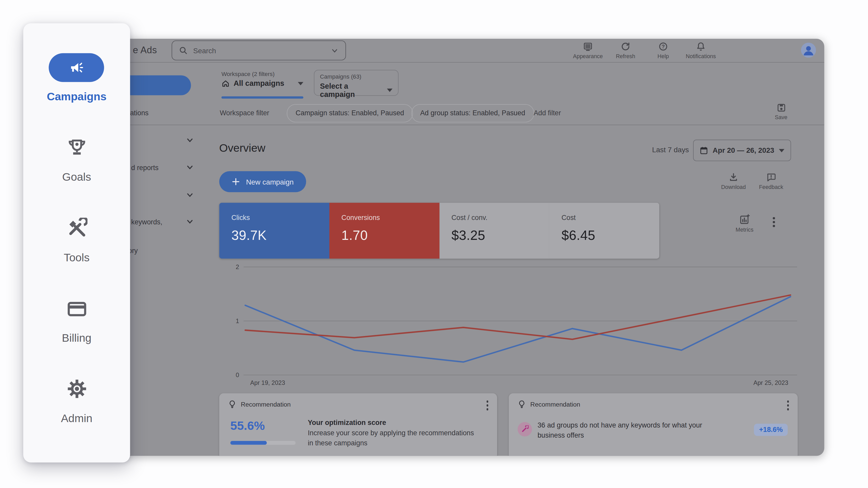  Describe the element at coordinates (145, 168) in the screenshot. I see `bg-nav-item-reports-partial: d reports` at that location.